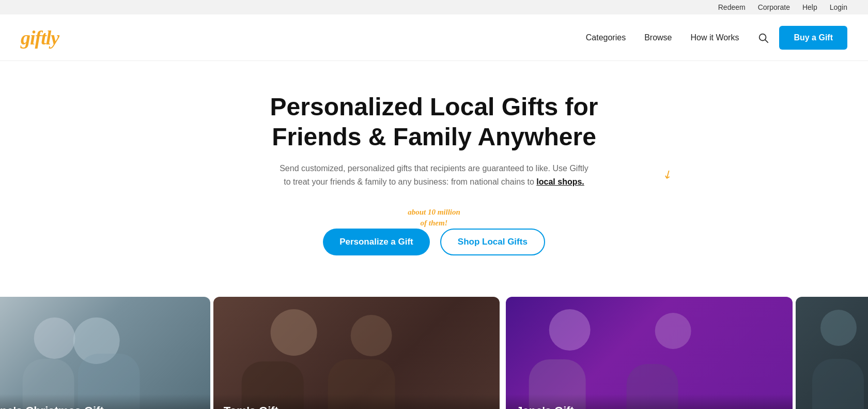 The image size is (868, 409). What do you see at coordinates (649, 353) in the screenshot?
I see `card-3: Jane's Gift` at bounding box center [649, 353].